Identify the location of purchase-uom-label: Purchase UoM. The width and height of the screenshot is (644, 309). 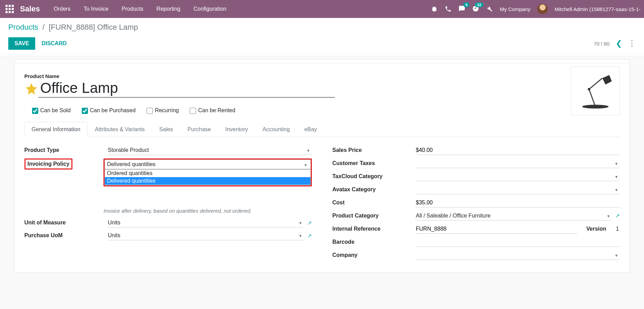
(66, 235).